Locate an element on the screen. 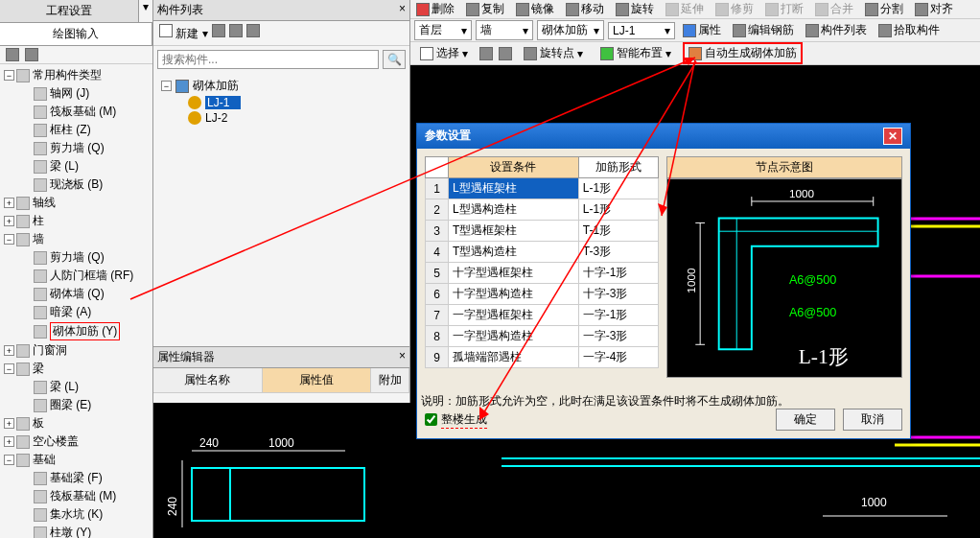 The width and height of the screenshot is (980, 538). move-button: 移动 is located at coordinates (585, 10).